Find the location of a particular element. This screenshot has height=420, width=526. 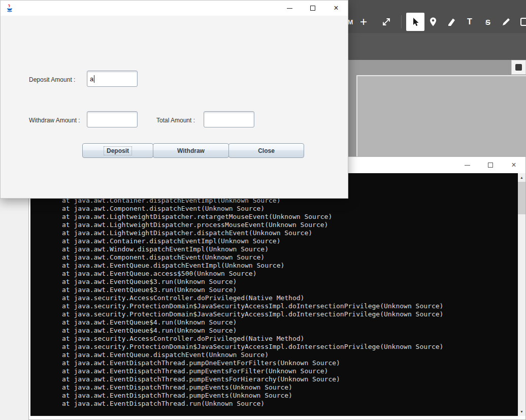

stack-trace-line: at java.awt.Container.dispatchEventImpl(… is located at coordinates (290, 241).